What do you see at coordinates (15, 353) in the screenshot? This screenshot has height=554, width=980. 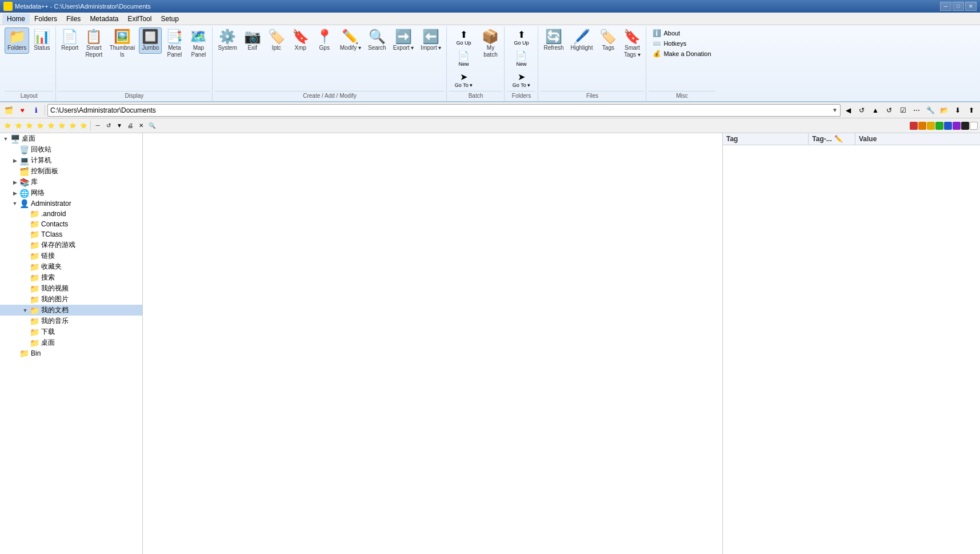 I see `tree-expand-bin` at bounding box center [15, 353].